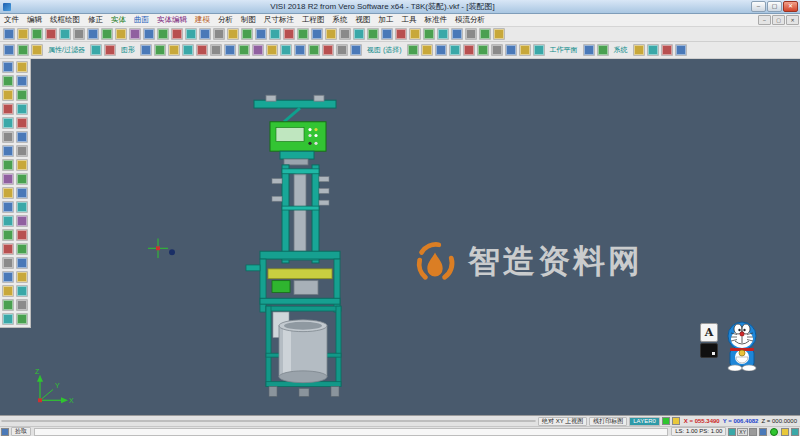 This screenshot has width=800, height=436. Describe the element at coordinates (96, 20) in the screenshot. I see `menu-item: 修正` at that location.